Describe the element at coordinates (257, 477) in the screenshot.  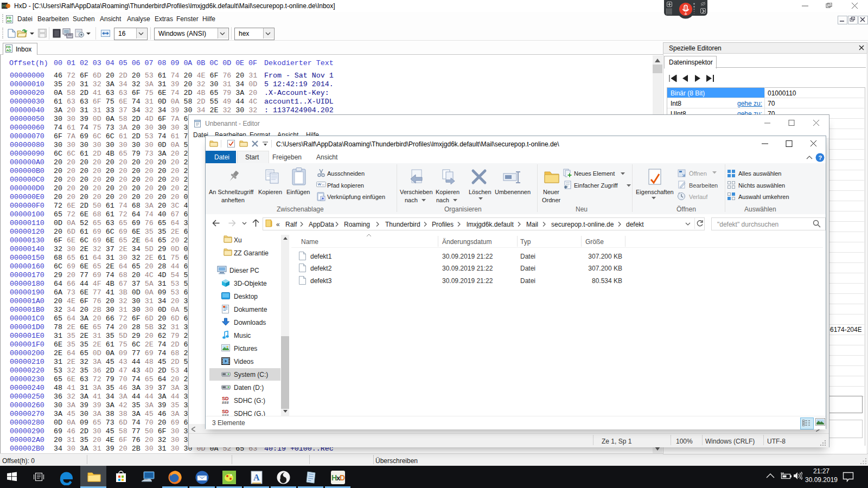
I see `svg-text: A` at that location.